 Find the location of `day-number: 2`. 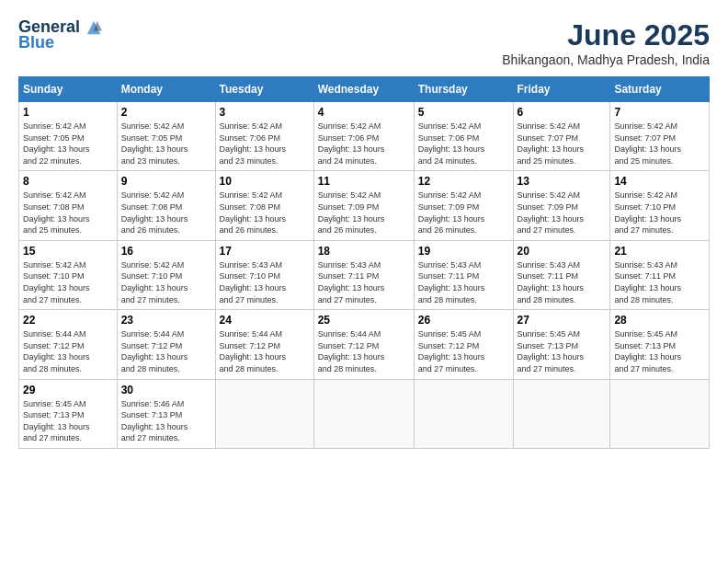

day-number: 2 is located at coordinates (166, 112).